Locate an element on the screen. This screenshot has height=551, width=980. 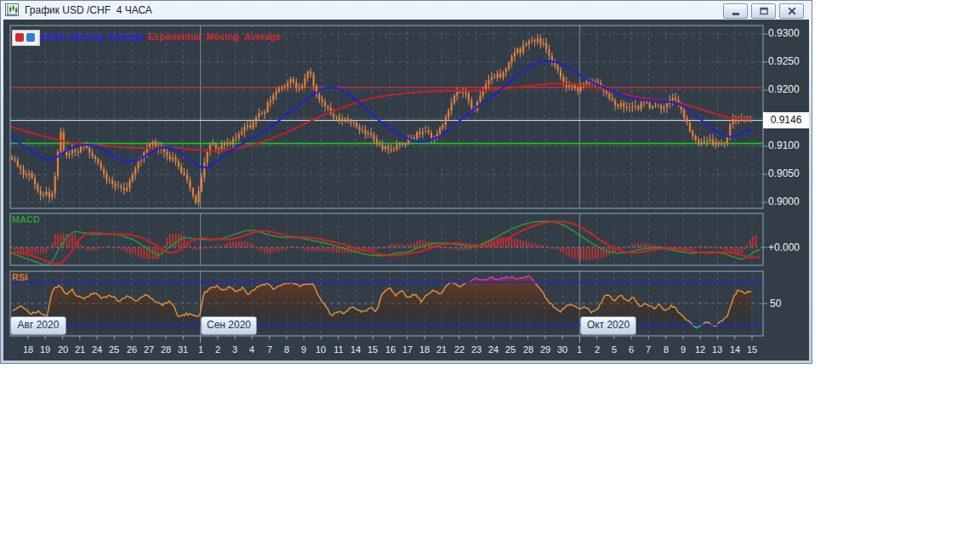
restore-icon is located at coordinates (764, 11).